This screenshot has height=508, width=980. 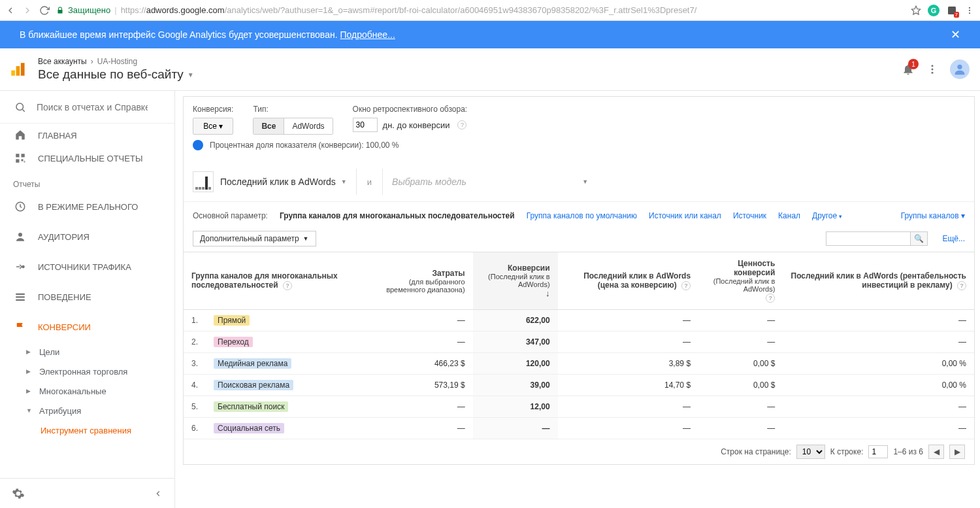 What do you see at coordinates (365, 125) in the screenshot?
I see `lookback-input` at bounding box center [365, 125].